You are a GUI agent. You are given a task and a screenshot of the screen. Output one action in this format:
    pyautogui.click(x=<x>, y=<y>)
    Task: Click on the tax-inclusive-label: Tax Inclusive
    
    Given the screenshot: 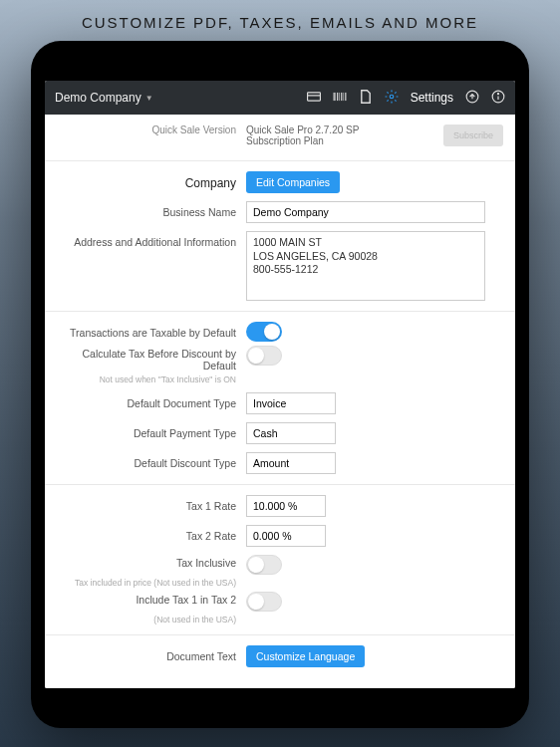 What is the action you would take?
    pyautogui.click(x=151, y=562)
    